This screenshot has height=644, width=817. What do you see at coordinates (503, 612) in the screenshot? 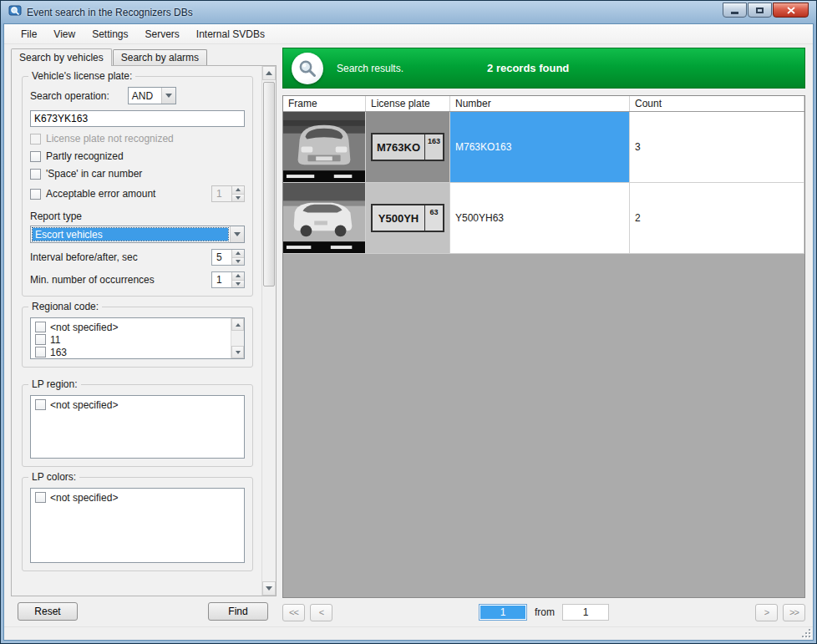
I see `page-input: 1` at bounding box center [503, 612].